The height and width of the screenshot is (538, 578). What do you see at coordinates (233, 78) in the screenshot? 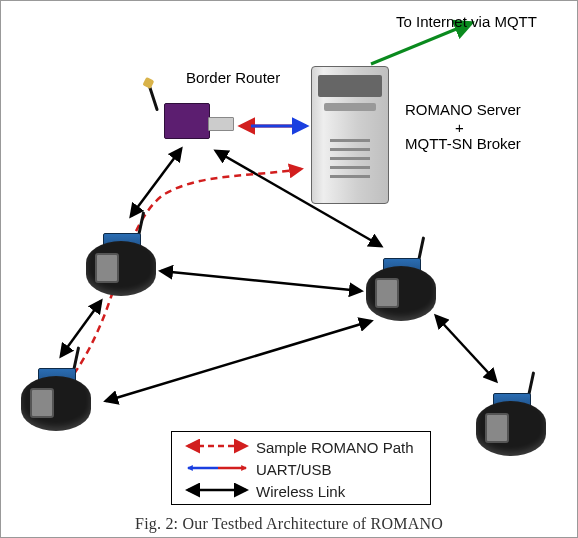
I see `border-router-label: Border Router` at bounding box center [233, 78].